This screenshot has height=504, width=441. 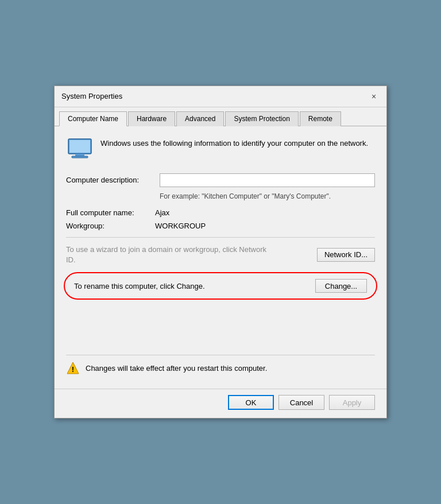 I want to click on description-input, so click(x=268, y=180).